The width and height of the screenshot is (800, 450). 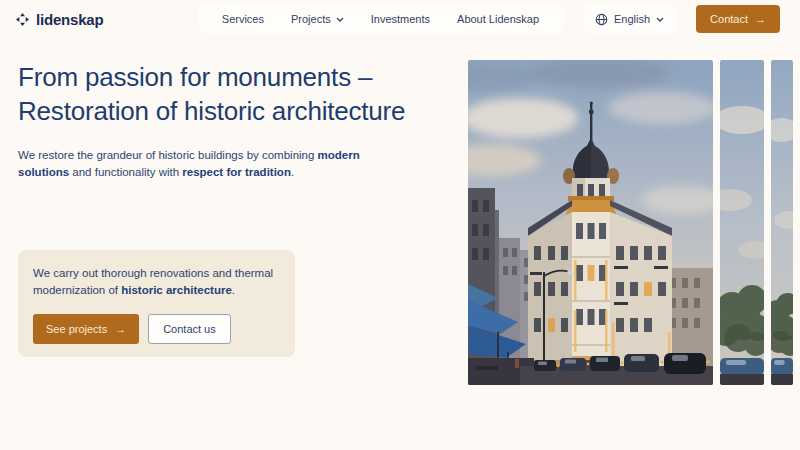 What do you see at coordinates (243, 19) in the screenshot?
I see `nav-item-services: Services` at bounding box center [243, 19].